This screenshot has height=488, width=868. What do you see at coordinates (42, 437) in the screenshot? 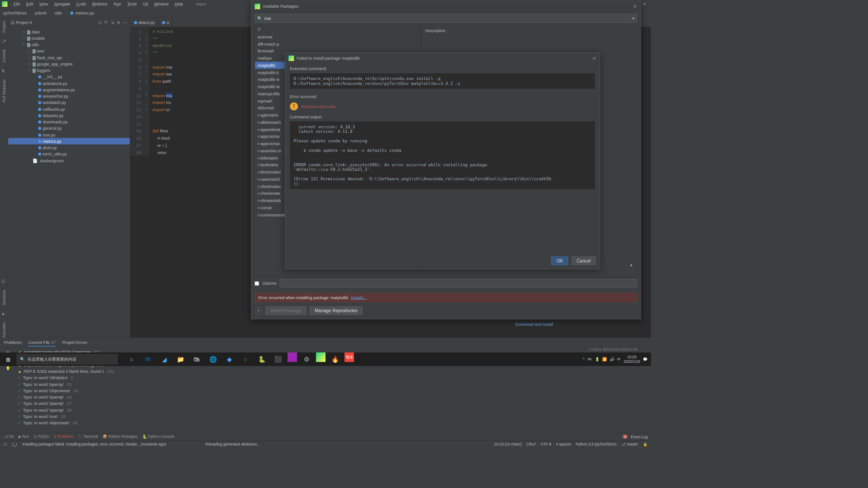
I see `todo-icon: ☑ TODO` at bounding box center [42, 437].